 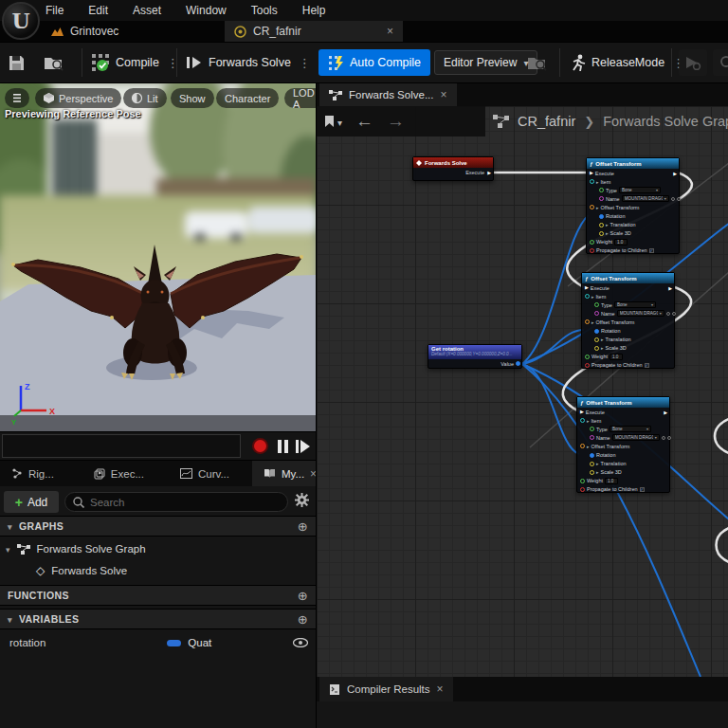 I want to click on step-forward-button, so click(x=303, y=446).